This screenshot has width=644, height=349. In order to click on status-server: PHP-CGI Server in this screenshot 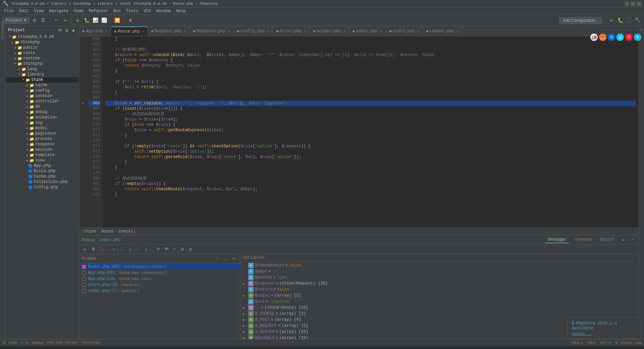, I will do `click(63, 343)`.